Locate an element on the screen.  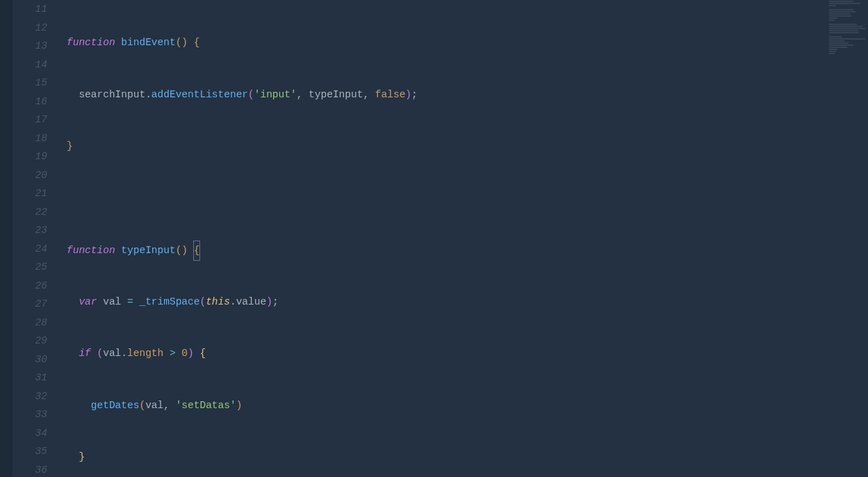
number: 0 is located at coordinates (185, 353).